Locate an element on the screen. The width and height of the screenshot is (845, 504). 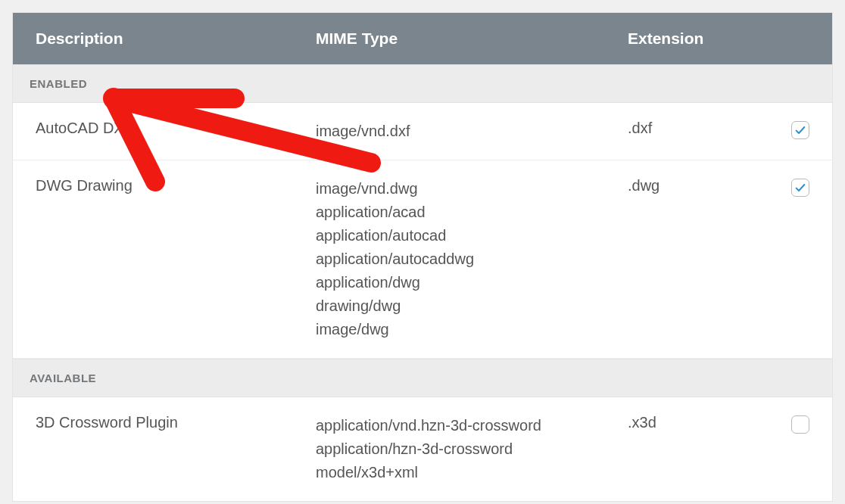
header-extension: Extension is located at coordinates (700, 39).